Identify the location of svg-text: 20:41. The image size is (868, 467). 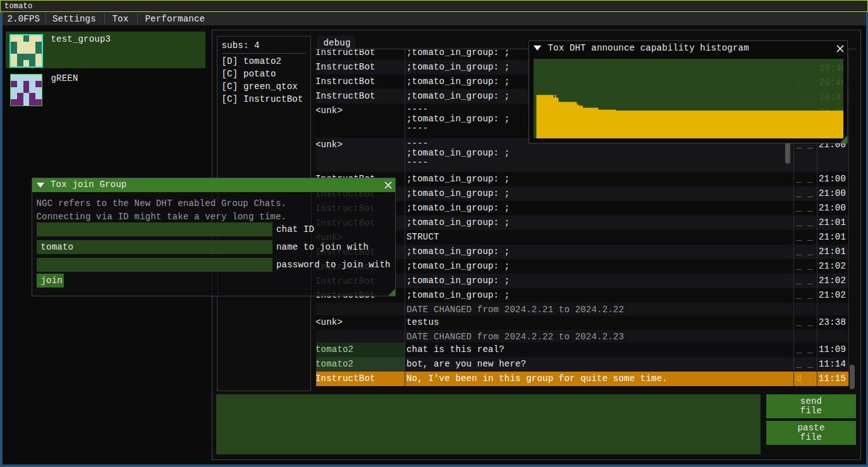
(831, 97).